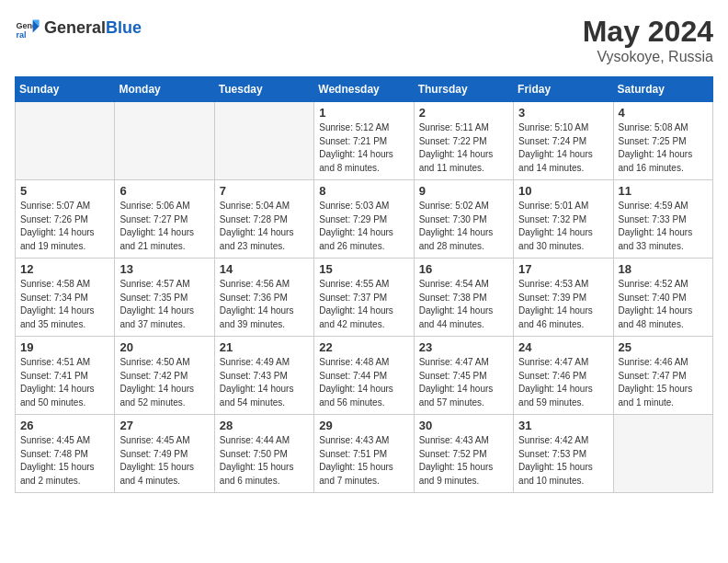  Describe the element at coordinates (463, 142) in the screenshot. I see `calendar-cell: 2Sunrise: 5:11 AMSunset: 7:22 PMDaylight…` at that location.